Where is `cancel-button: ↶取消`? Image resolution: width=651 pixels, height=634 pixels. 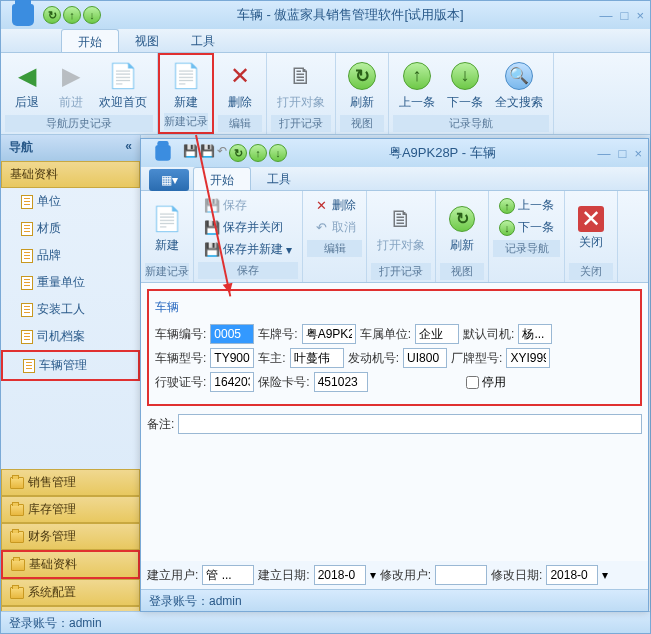
cancel-button: ↶取消 is located at coordinates (334, 228).